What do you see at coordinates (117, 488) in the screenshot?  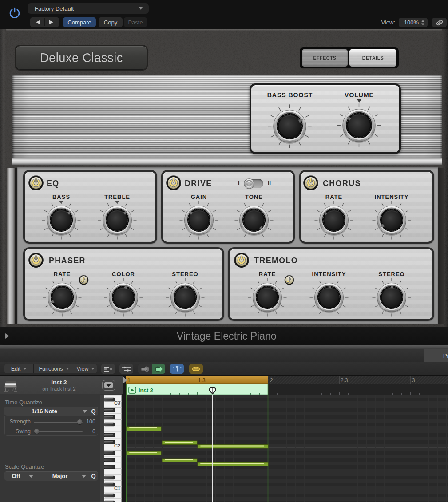 I see `svg-text: C1` at bounding box center [117, 488].